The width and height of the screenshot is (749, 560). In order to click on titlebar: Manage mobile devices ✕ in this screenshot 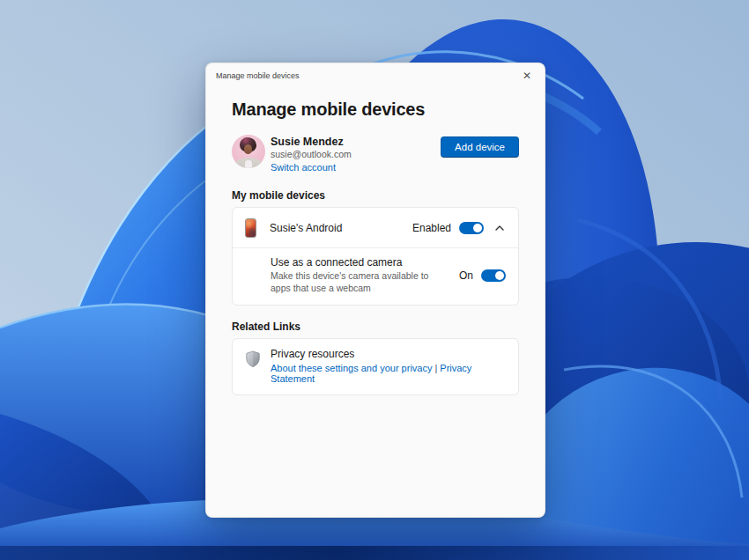, I will do `click(375, 76)`.